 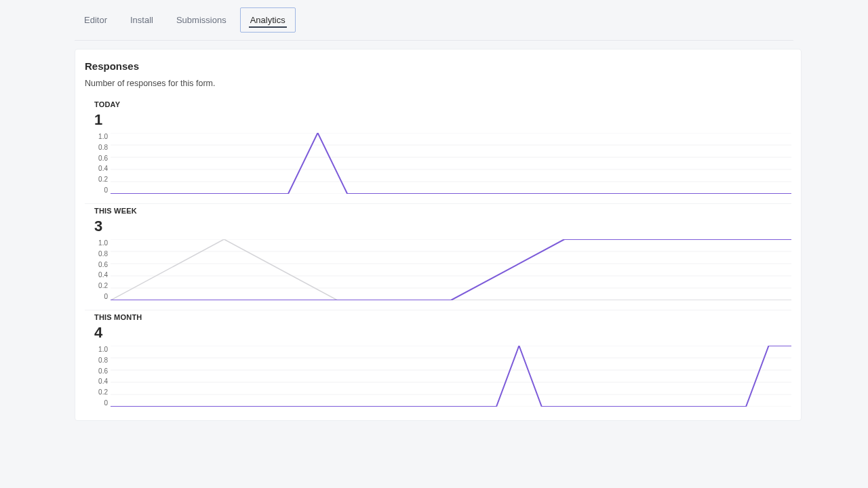 What do you see at coordinates (443, 226) in the screenshot?
I see `chart-total: 3` at bounding box center [443, 226].